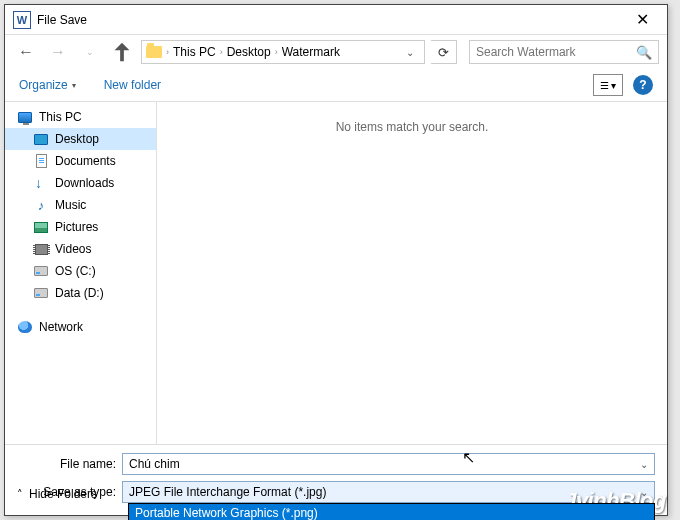 The image size is (680, 520). What do you see at coordinates (20, 494) in the screenshot?
I see `chevron-up-icon: ˄` at bounding box center [20, 494].